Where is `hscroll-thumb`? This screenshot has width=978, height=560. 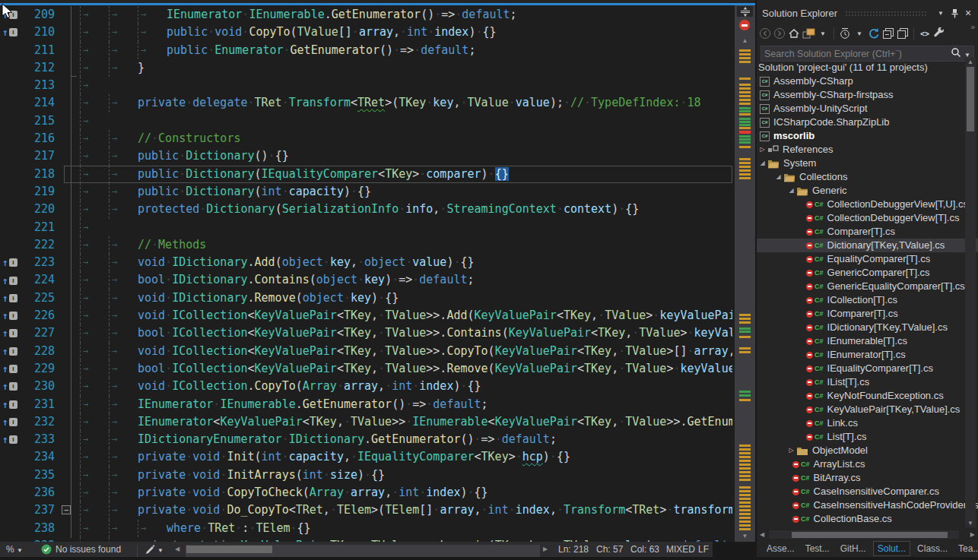
hscroll-thumb is located at coordinates (230, 549).